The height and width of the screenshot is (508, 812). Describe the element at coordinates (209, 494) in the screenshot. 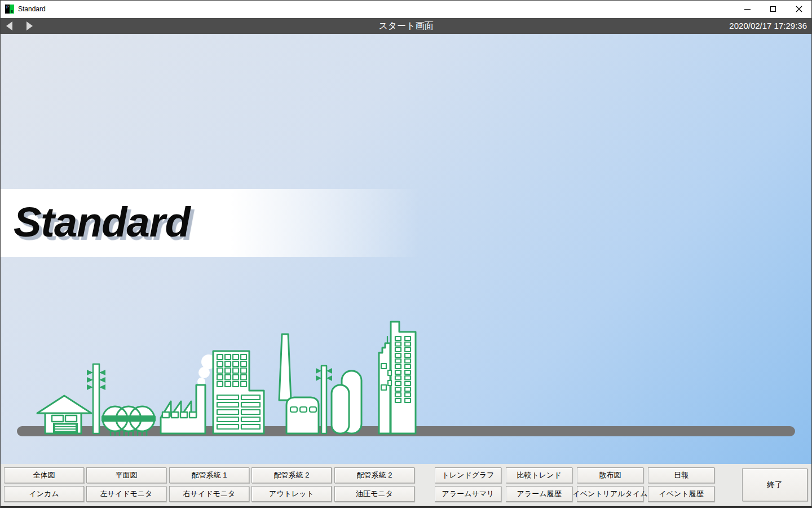

I see `right-side-monitor-button: 右サイドモニタ` at that location.